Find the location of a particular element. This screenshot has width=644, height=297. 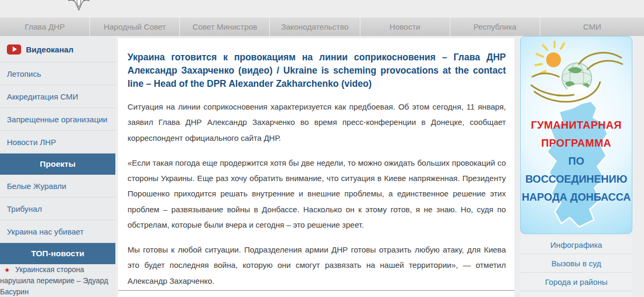

hands-globe-sun-icon is located at coordinates (577, 81).